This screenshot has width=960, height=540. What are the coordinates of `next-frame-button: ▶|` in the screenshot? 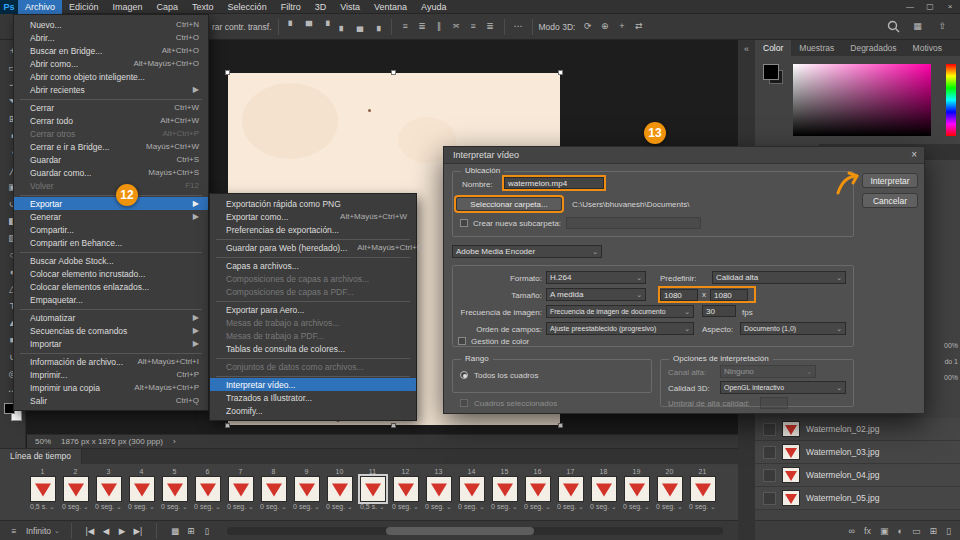 It's located at (138, 531).